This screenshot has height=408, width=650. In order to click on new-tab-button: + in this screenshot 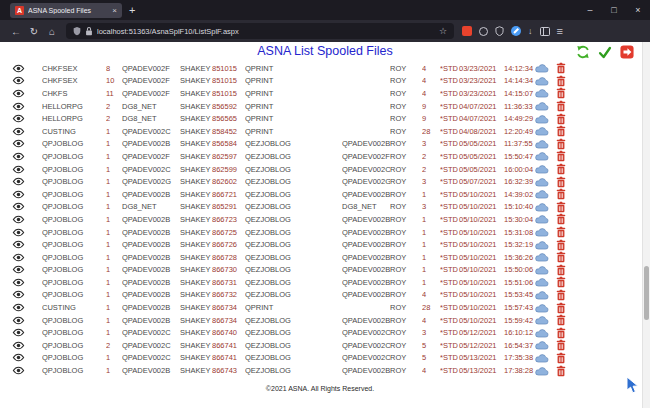, I will do `click(132, 10)`.